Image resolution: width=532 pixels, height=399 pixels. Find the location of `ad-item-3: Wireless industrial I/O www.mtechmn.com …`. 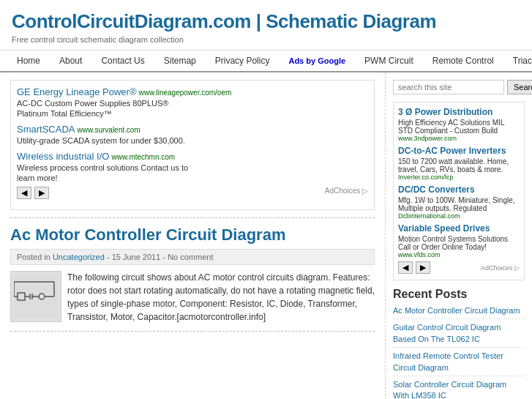

ad-item-3: Wireless industrial I/O www.mtechmn.com … is located at coordinates (192, 167).